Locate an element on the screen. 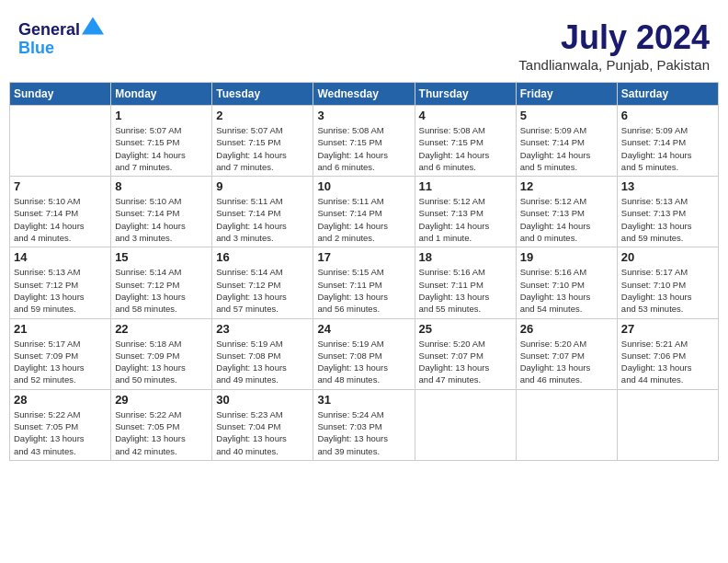  day-info: Sunrise: 5:09 AM Sunset: 7:14 PM Dayligh… is located at coordinates (566, 149).